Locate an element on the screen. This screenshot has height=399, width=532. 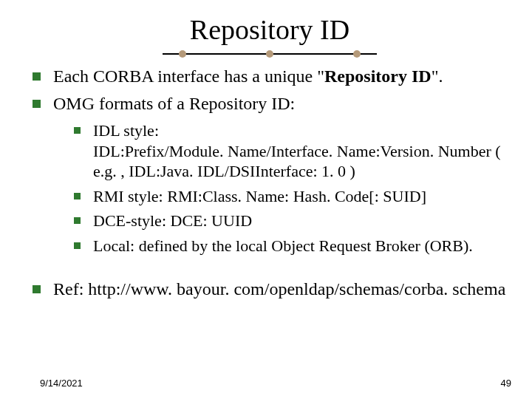
bullet-bold: Repository ID is located at coordinates (378, 76).